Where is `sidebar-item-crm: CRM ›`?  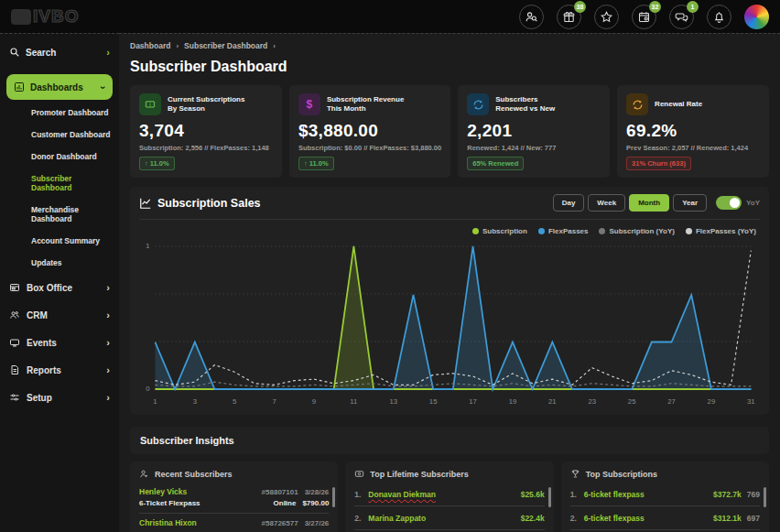
sidebar-item-crm: CRM › is located at coordinates (60, 315).